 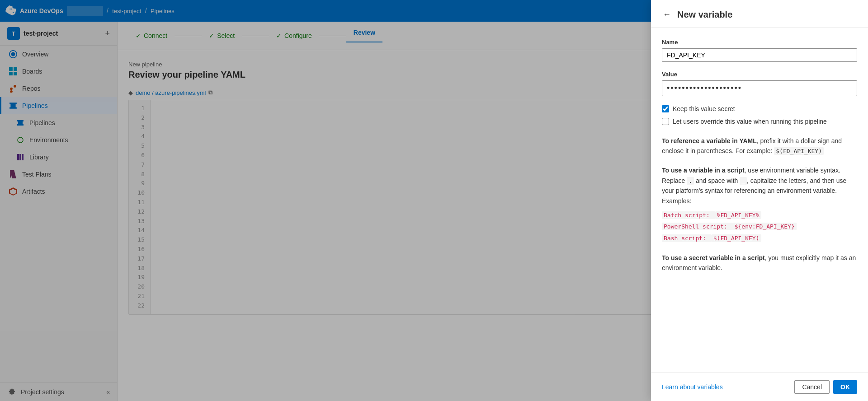 I want to click on name-label: Name, so click(x=760, y=42).